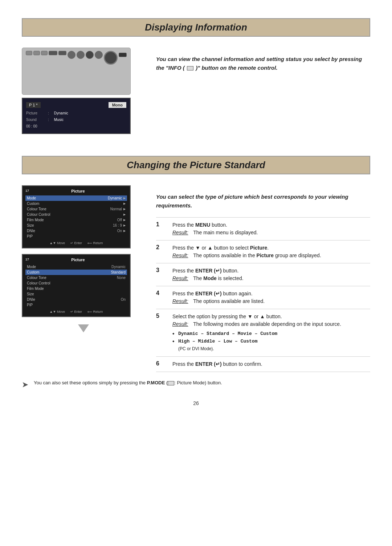 This screenshot has height=546, width=392. What do you see at coordinates (61, 113) in the screenshot?
I see `info-value-picture: Dynamic` at bounding box center [61, 113].